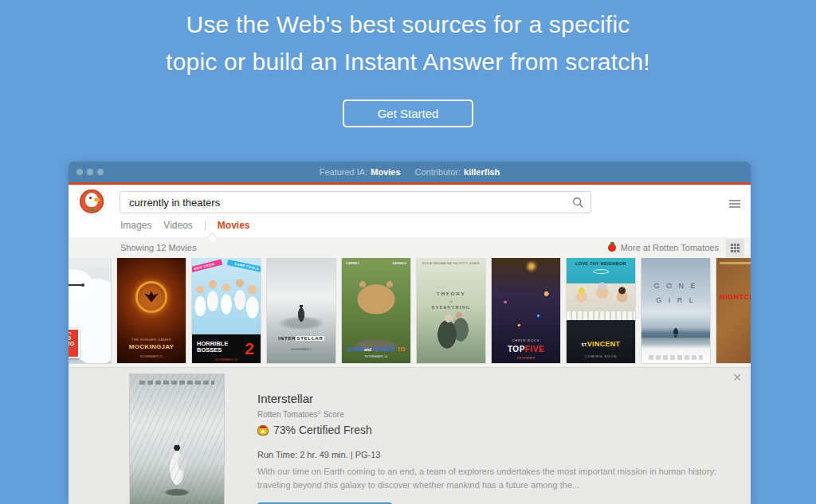 This screenshot has width=816, height=504. I want to click on poster-date: COMING SOON, so click(601, 357).